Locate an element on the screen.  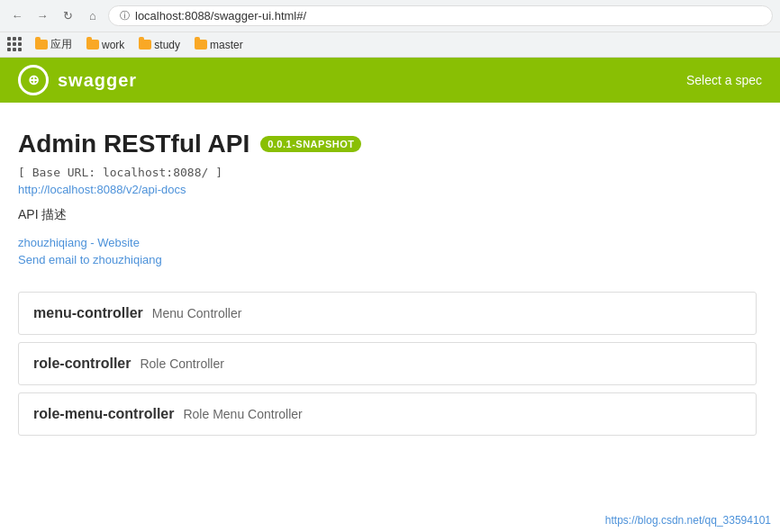
swagger-title: swagger is located at coordinates (97, 81).